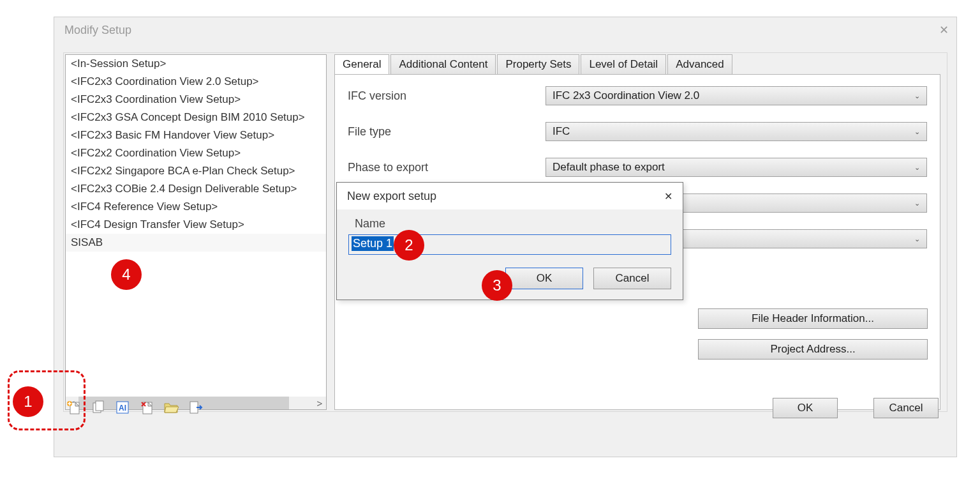  Describe the element at coordinates (196, 64) in the screenshot. I see `setup-item: <In-Session Setup>` at that location.